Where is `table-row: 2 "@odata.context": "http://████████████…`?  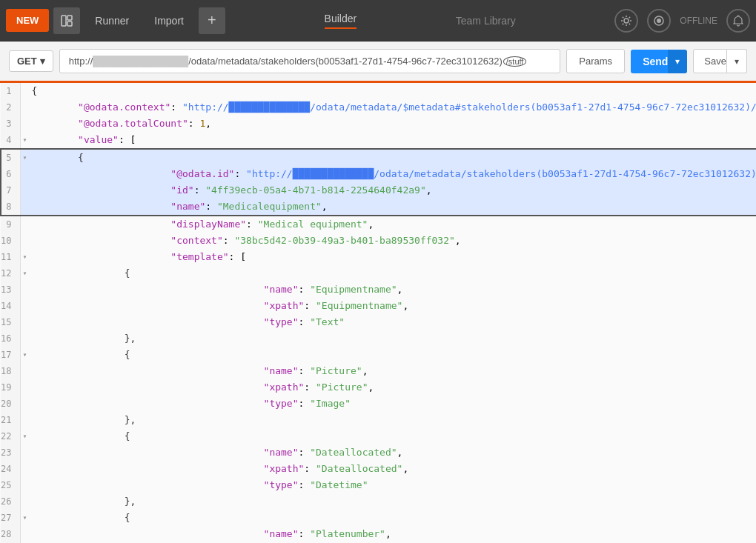 table-row: 2 "@odata.context": "http://████████████… is located at coordinates (378, 107).